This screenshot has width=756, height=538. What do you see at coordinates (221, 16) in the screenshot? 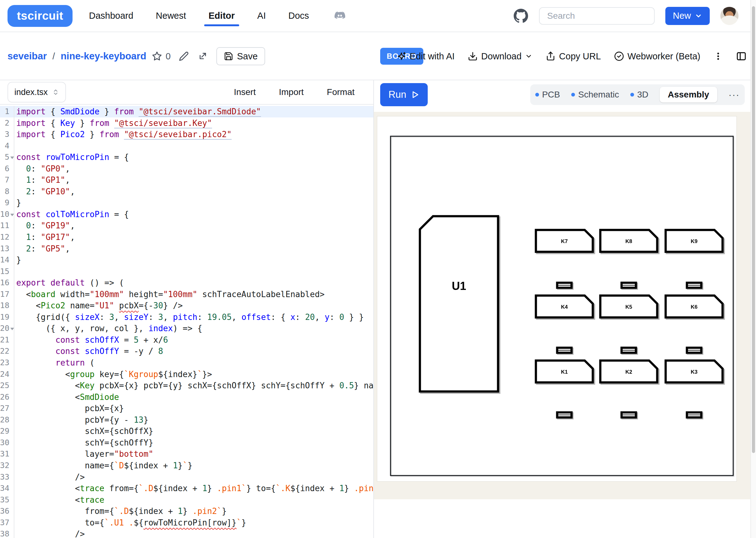
I see `nav-link-editor: Editor` at bounding box center [221, 16].